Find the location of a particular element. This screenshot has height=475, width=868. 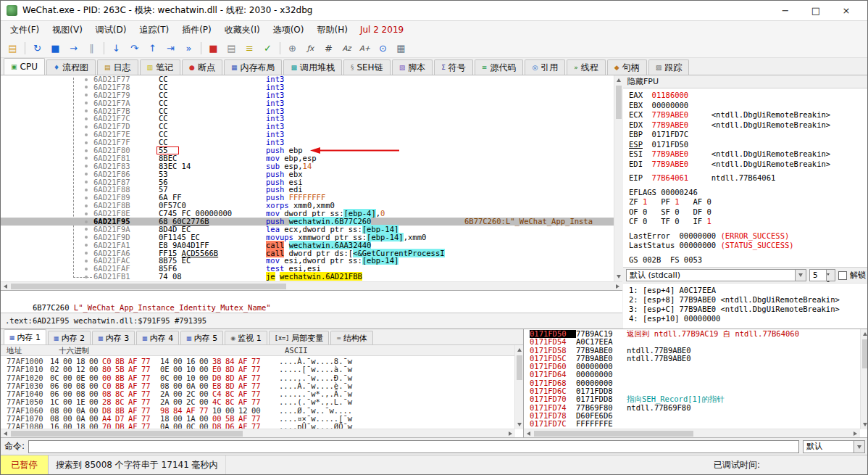

register-line: EFLAGS 00000246 is located at coordinates (748, 193).